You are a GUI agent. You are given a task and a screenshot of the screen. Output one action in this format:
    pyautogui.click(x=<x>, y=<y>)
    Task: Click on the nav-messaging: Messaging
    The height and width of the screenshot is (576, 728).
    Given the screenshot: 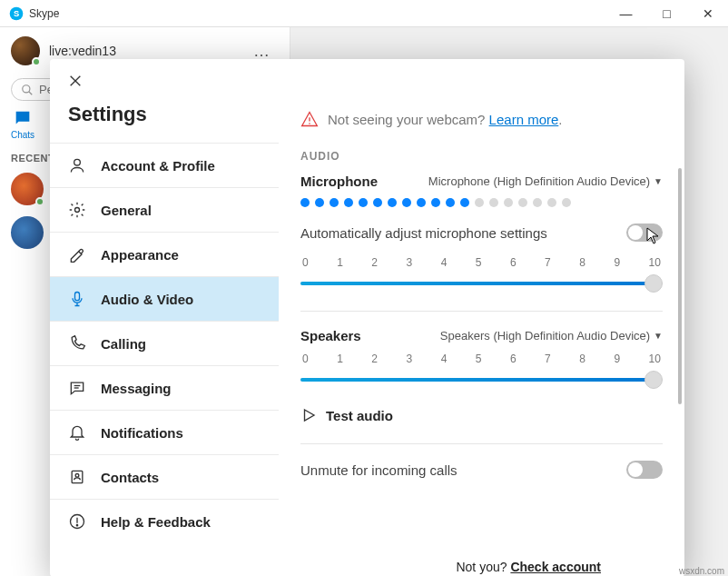 What is the action you would take?
    pyautogui.click(x=164, y=387)
    